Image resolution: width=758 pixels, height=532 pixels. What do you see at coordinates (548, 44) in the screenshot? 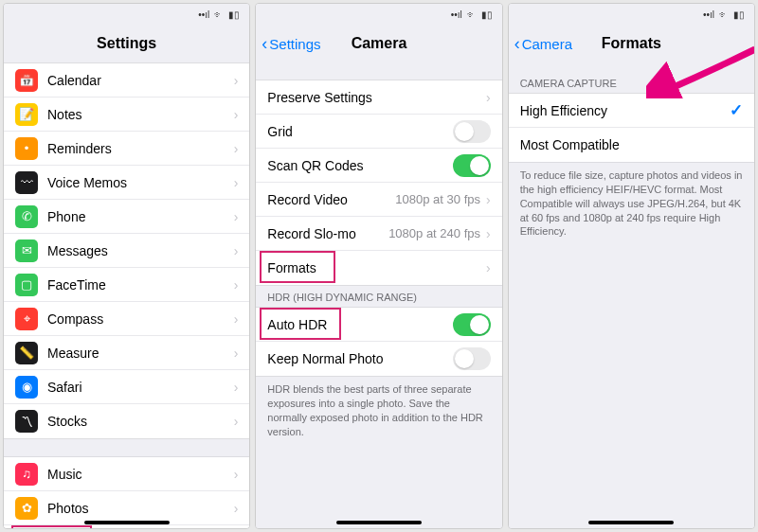
I see `back-label: Camera` at bounding box center [548, 44].